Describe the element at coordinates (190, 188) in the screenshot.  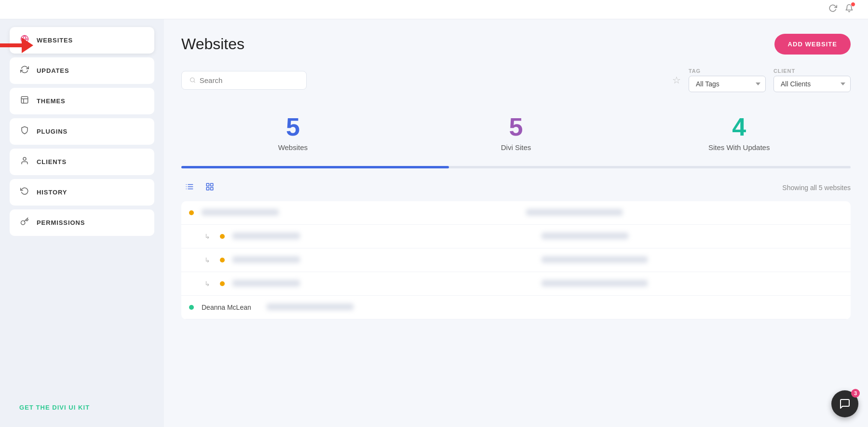
I see `list-view-button` at that location.